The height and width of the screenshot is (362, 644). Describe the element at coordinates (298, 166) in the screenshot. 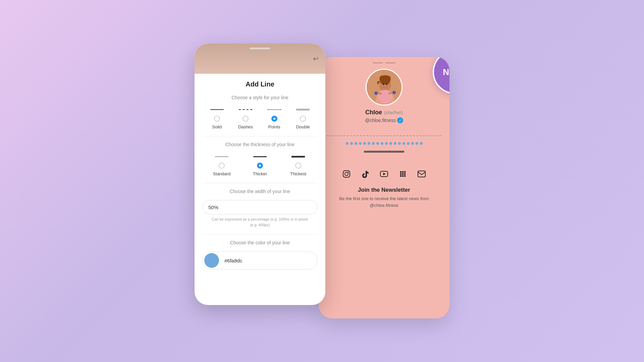

I see `thickest-radio` at that location.